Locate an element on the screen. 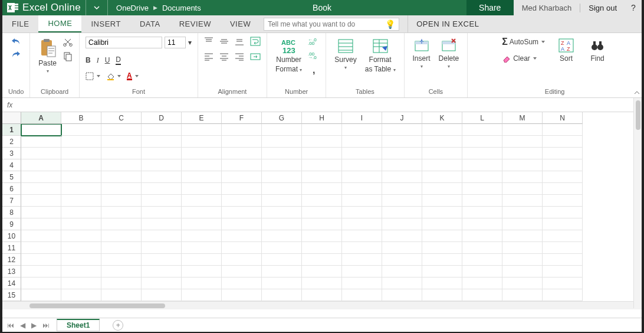  row-header: 14 is located at coordinates (12, 283).